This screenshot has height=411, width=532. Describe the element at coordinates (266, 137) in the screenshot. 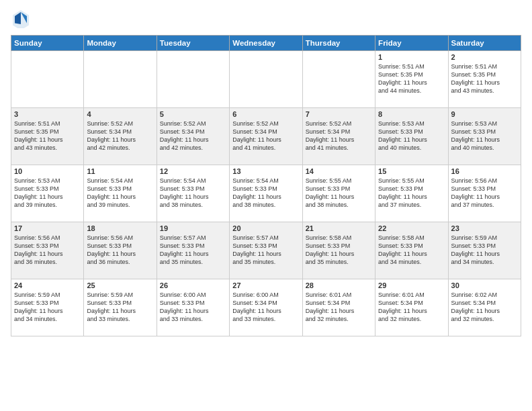

I see `calendar-cell: 6Sunrise: 5:52 AM Sunset: 5:34 PM Daylig…` at that location.